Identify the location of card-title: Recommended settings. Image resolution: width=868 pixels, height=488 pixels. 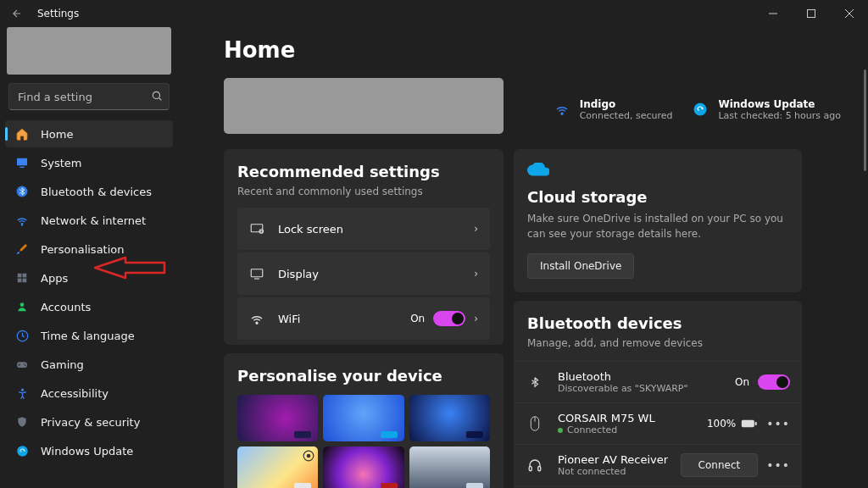
(364, 171).